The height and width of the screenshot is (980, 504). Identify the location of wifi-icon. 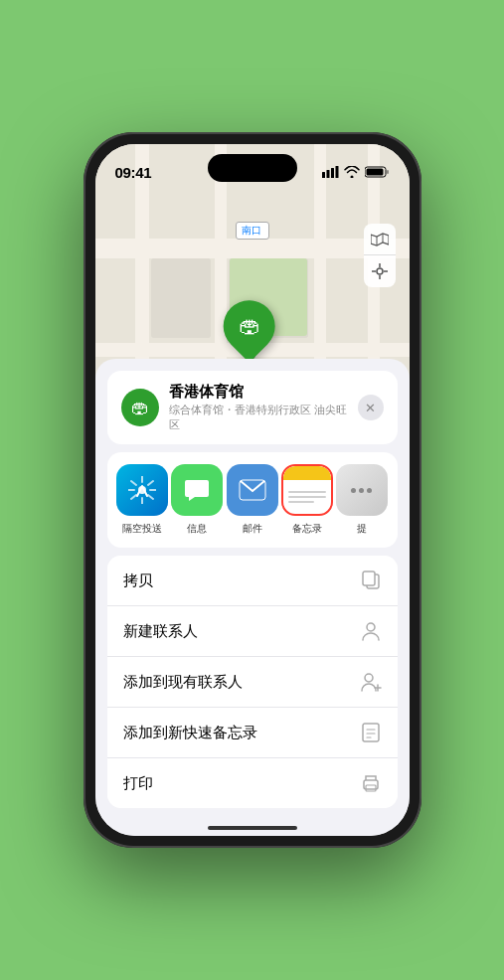
(352, 172).